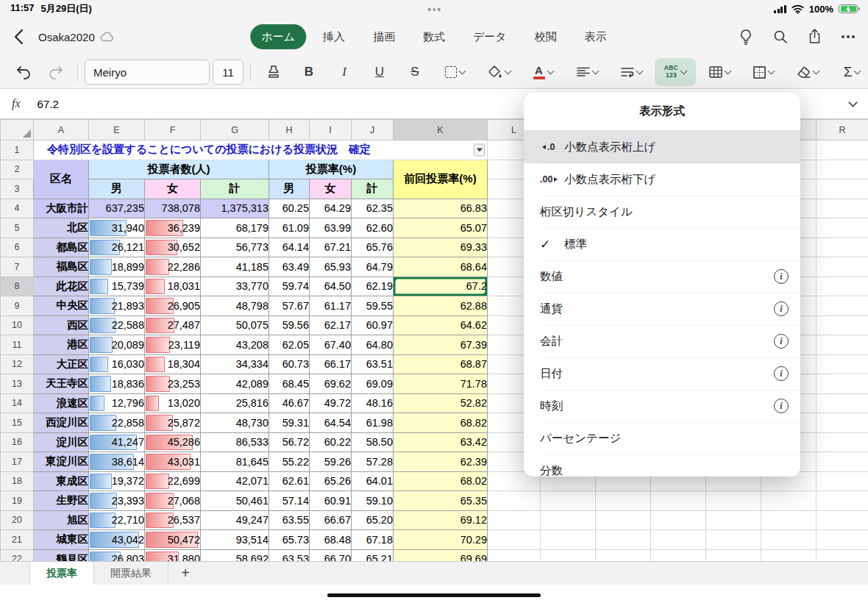 Image resolution: width=868 pixels, height=603 pixels. I want to click on cell-I9: 61.17, so click(331, 306).